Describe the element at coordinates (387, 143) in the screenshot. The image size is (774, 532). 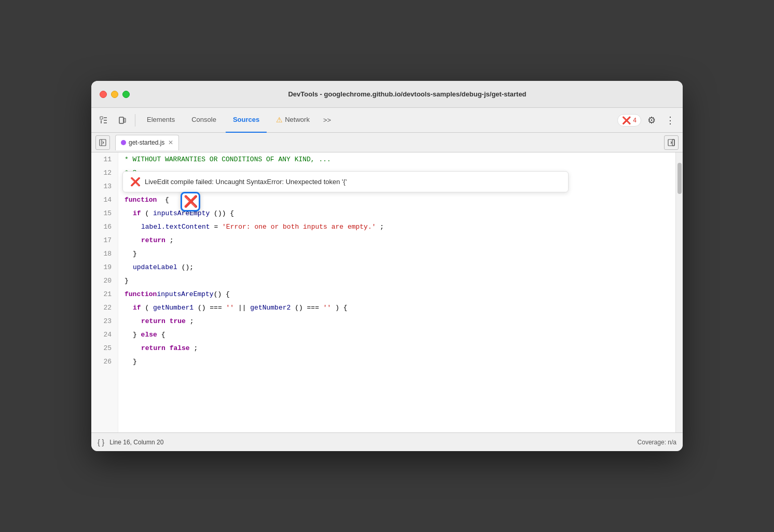
I see `file-tabs-bar: get-started.js ✕` at that location.